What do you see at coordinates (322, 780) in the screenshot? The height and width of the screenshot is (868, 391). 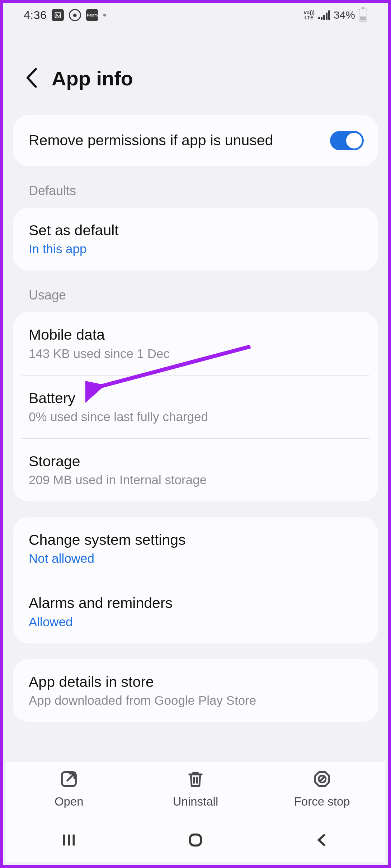 I see `stop-icon` at bounding box center [322, 780].